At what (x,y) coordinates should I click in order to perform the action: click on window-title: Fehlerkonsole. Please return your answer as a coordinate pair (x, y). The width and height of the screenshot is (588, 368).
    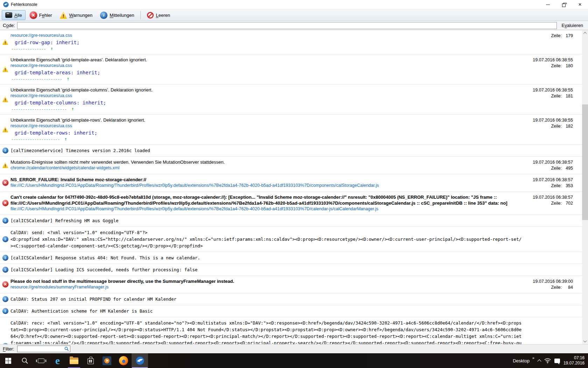
    Looking at the image, I should click on (24, 5).